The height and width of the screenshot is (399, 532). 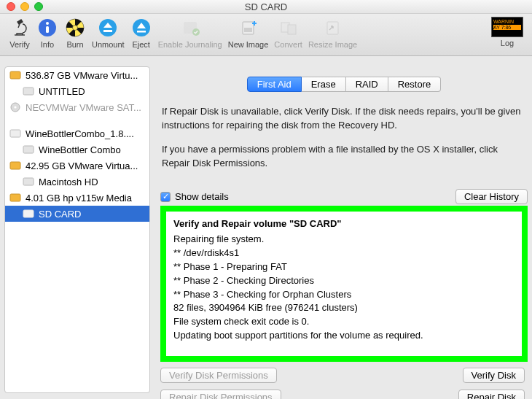 What do you see at coordinates (141, 44) in the screenshot?
I see `toolbar-eject-label: Eject` at bounding box center [141, 44].